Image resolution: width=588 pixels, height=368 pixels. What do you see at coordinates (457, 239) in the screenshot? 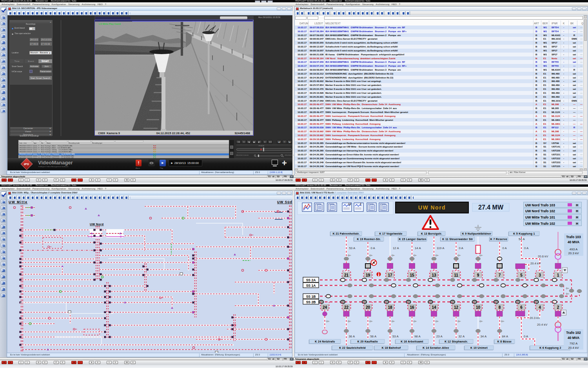
I see `svg-text: K 11 Steuerwalder Str` at bounding box center [457, 239].